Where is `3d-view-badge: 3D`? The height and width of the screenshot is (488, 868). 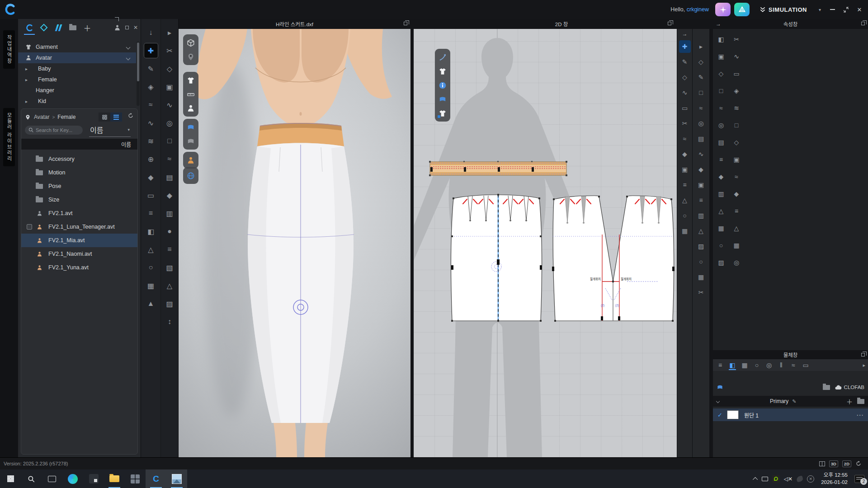
3d-view-badge: 3D is located at coordinates (834, 464).